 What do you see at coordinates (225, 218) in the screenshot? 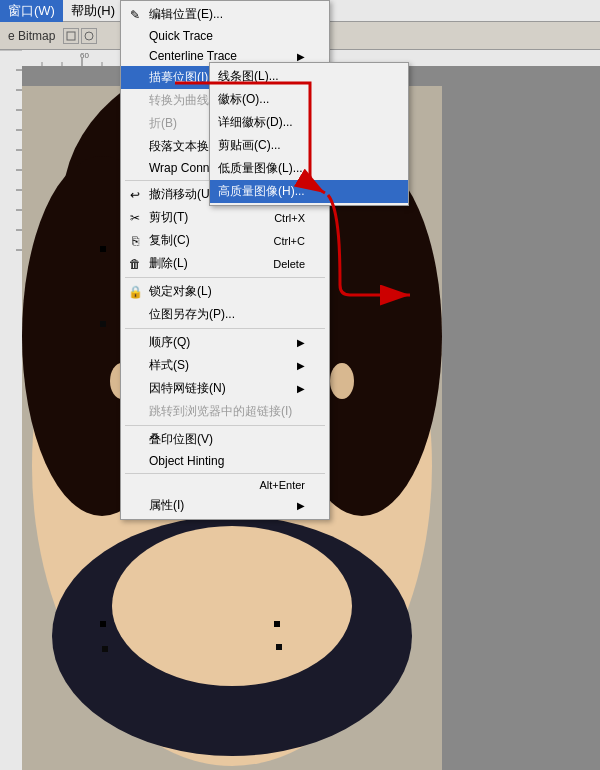
I see `menu-item-cut: ✂ 剪切(T) Ctrl+X` at bounding box center [225, 218].